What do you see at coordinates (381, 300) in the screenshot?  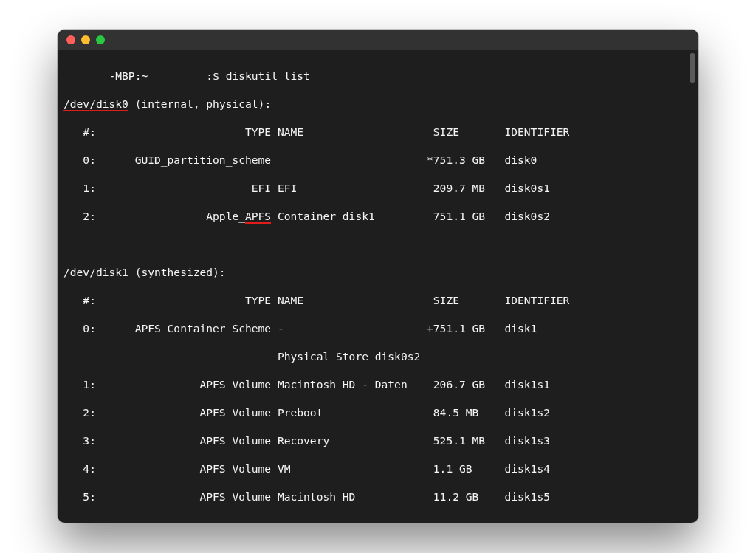 I see `disk1-columns: #: TYPE NAME SIZE IDENTIFIER` at bounding box center [381, 300].